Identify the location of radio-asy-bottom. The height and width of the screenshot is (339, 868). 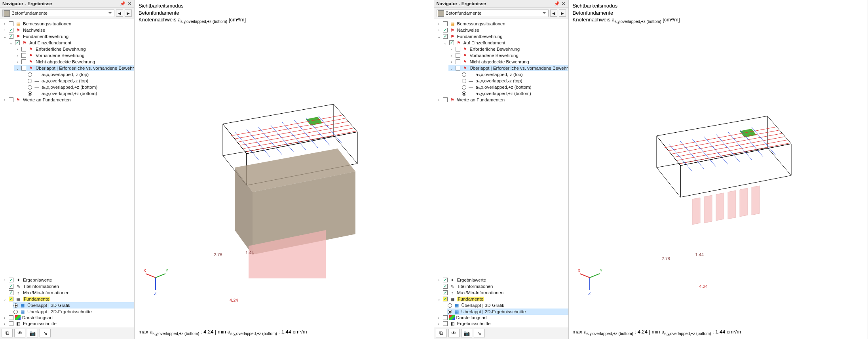
(30, 93).